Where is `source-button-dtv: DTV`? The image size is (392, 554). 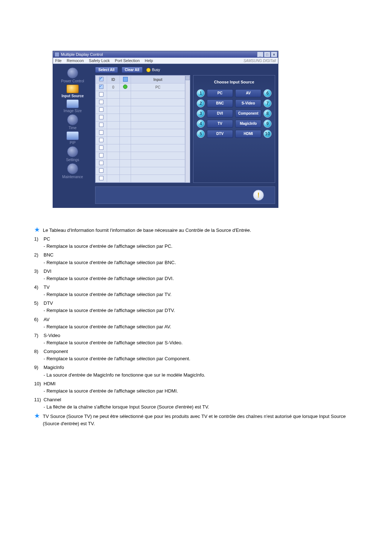
source-button-dtv: DTV is located at coordinates (220, 134).